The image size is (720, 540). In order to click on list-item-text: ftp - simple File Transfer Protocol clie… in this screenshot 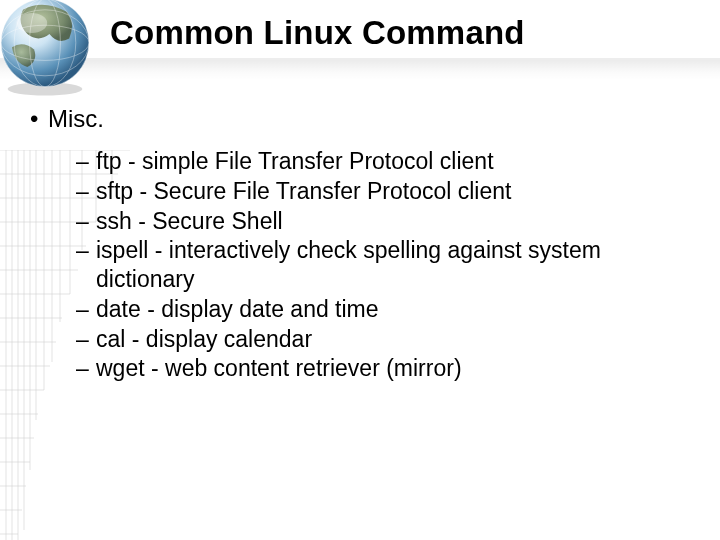, I will do `click(398, 162)`.